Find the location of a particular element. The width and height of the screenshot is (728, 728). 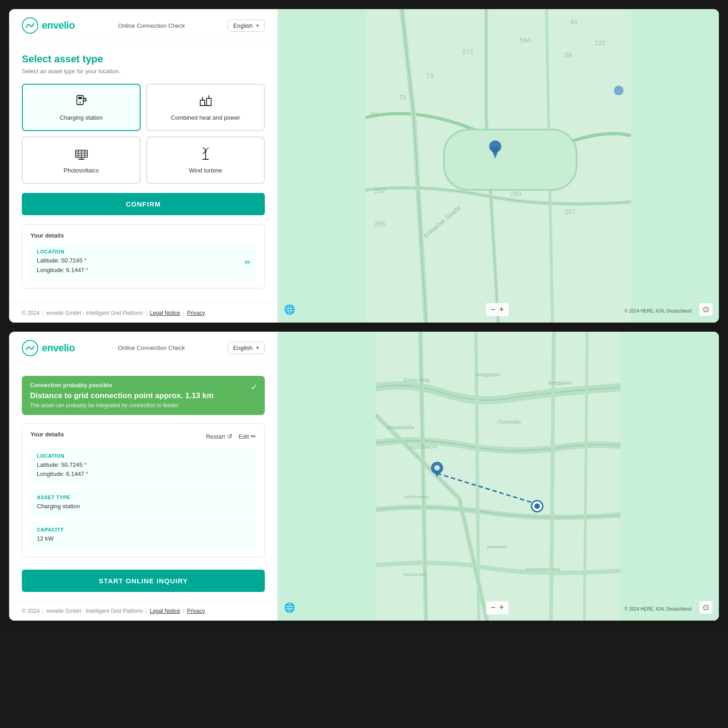

privacy-link-1: Privacy is located at coordinates (196, 313).